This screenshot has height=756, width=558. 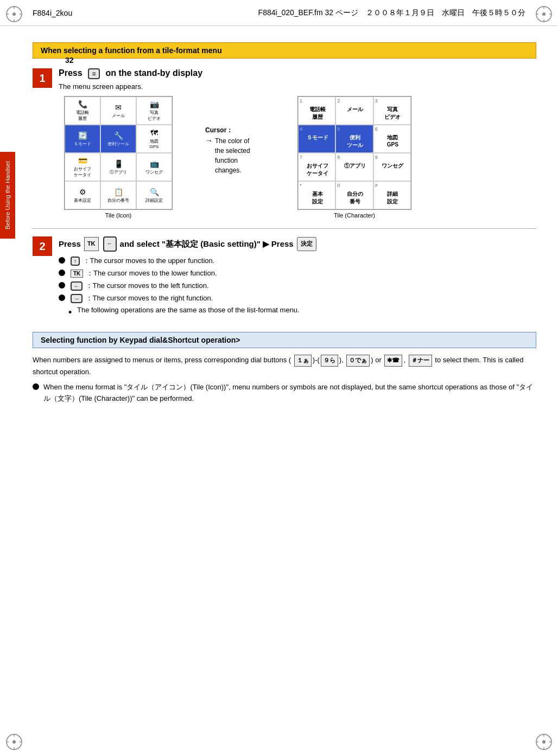 I want to click on step2-icon2: ←, so click(x=110, y=244).